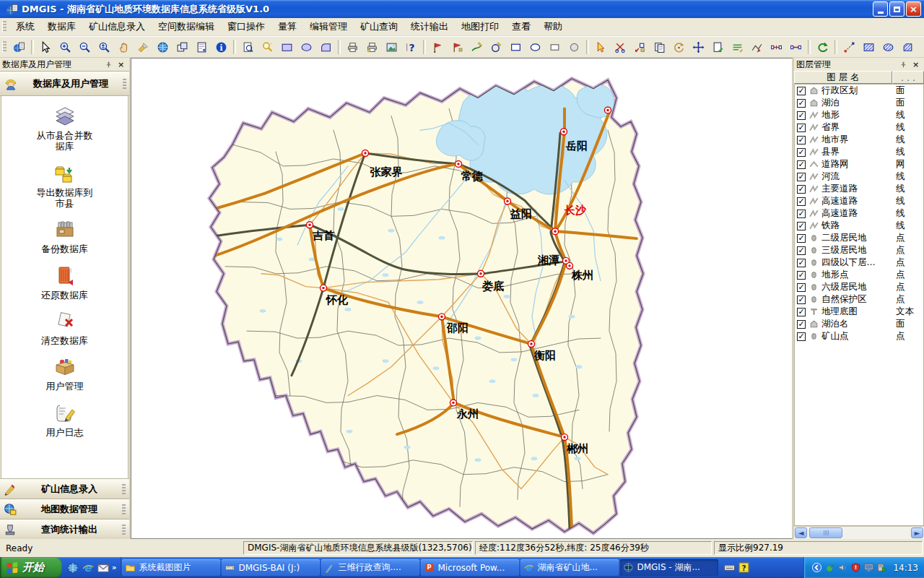 This screenshot has width=924, height=578. What do you see at coordinates (171, 568) in the screenshot?
I see `taskbar-task-0: 系统截图图片` at bounding box center [171, 568].